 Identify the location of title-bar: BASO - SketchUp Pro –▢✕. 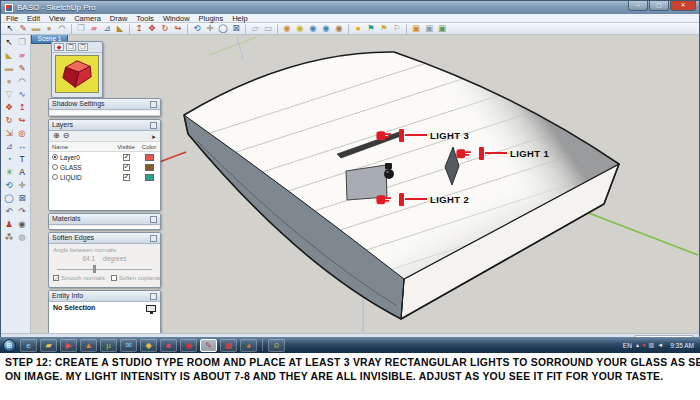
(350, 8).